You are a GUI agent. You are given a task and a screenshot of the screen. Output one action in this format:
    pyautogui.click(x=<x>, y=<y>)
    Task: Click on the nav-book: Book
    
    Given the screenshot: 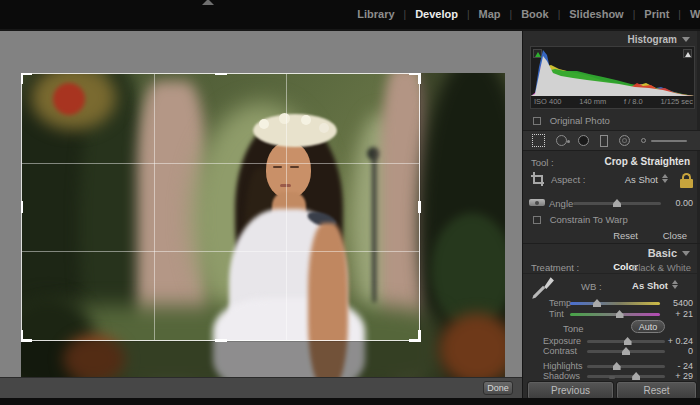 What is the action you would take?
    pyautogui.click(x=535, y=14)
    